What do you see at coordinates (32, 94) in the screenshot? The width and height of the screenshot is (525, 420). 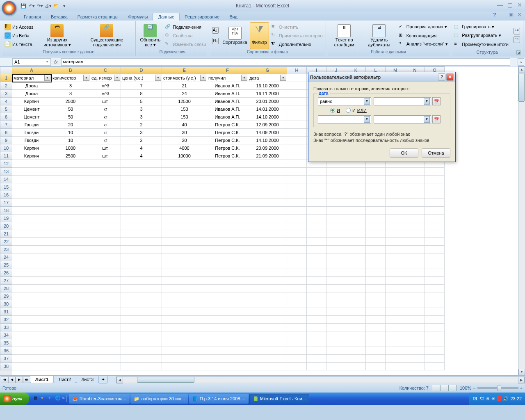 I see `cell: Доска` at bounding box center [32, 94].